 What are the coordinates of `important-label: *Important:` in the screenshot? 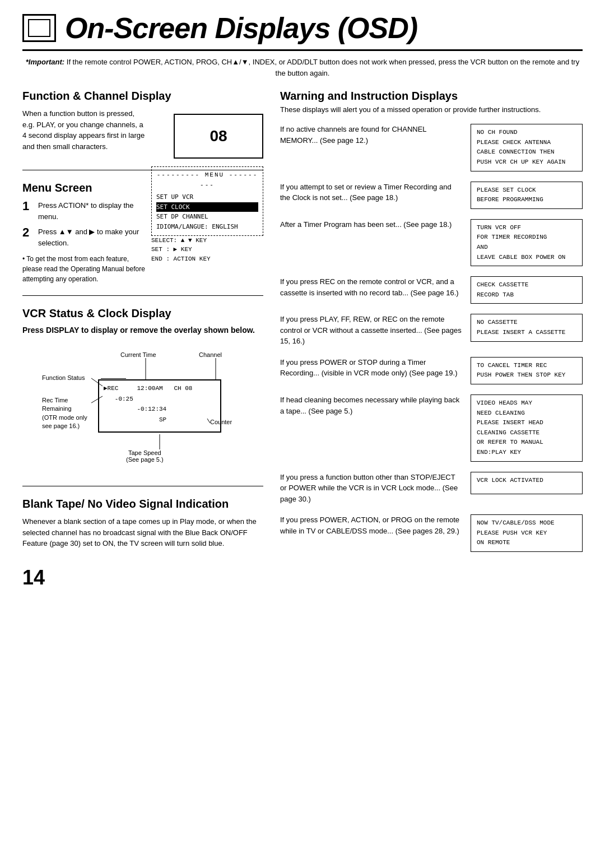 It's located at (45, 62).